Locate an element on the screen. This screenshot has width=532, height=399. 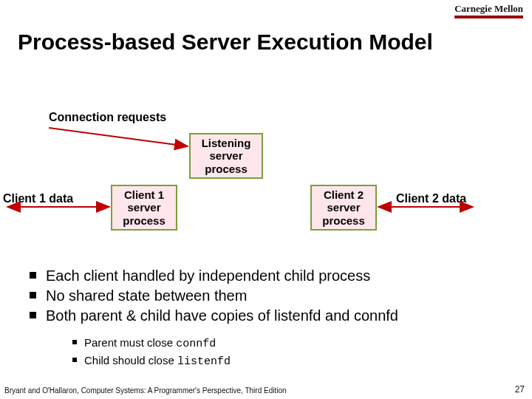
bullet-item: Each client handled by independent child… is located at coordinates (266, 276).